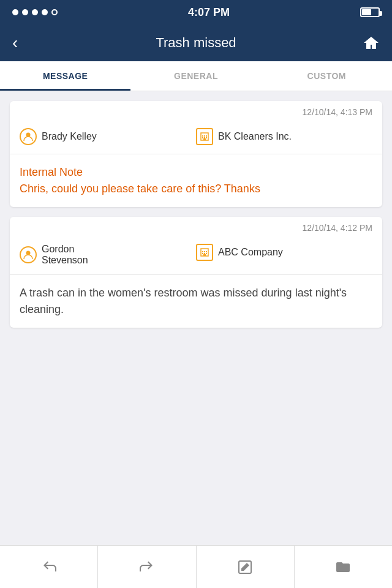  I want to click on card-1-person-info: Brady Kelley, so click(108, 137).